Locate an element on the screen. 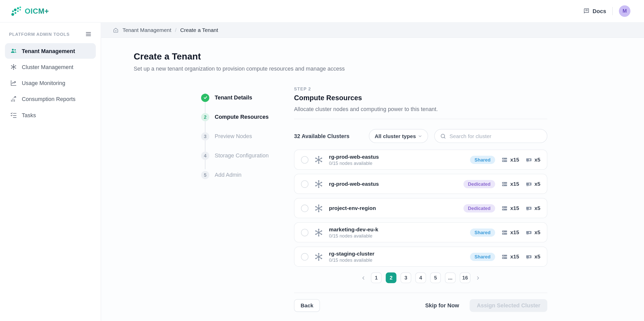 The image size is (644, 321). step-label: Add Admin is located at coordinates (228, 175).